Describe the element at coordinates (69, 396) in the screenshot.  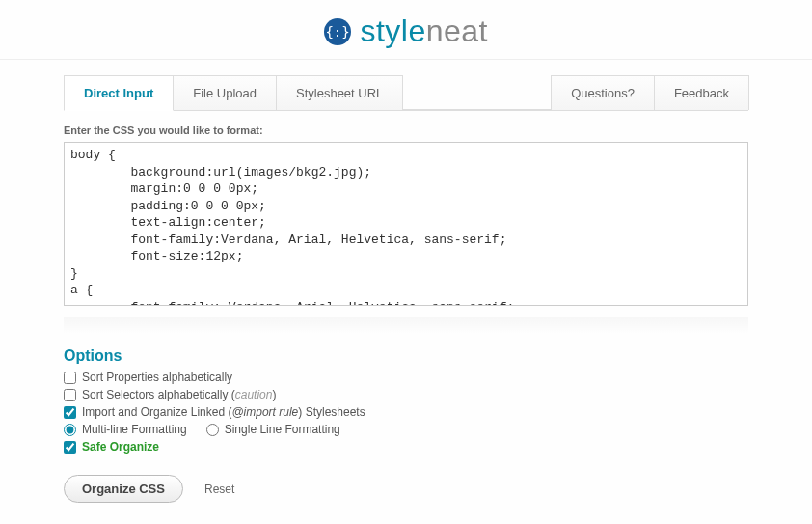
I see `checkbox-sort-selectors` at that location.